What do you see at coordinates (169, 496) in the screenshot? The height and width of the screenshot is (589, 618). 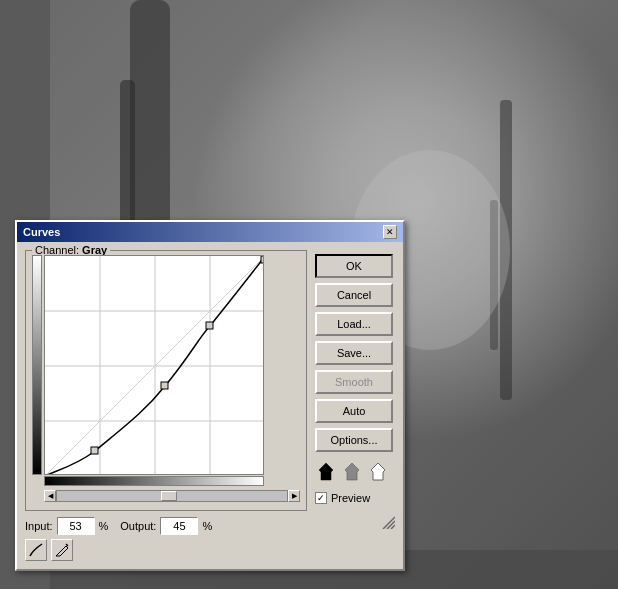 I see `scroll-thumb` at bounding box center [169, 496].